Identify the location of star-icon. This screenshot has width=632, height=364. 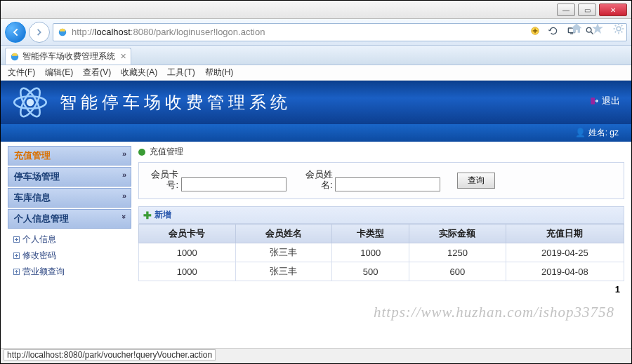
(598, 29).